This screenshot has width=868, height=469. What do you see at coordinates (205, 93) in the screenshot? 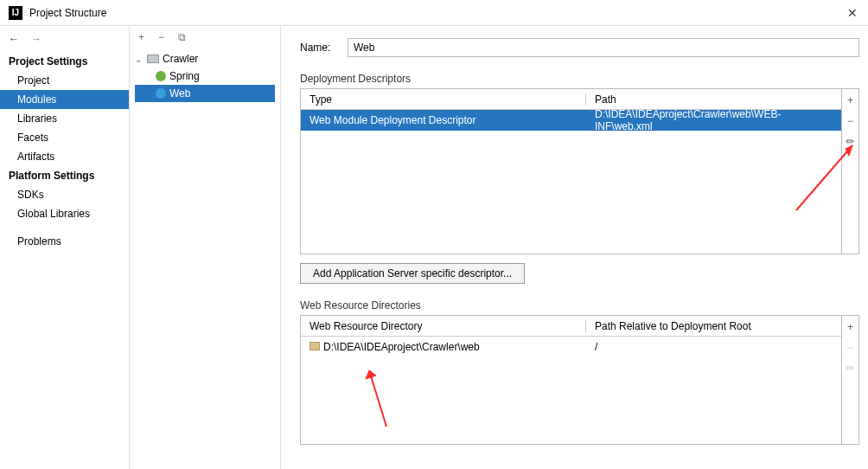
I see `tree-node-web: Web` at bounding box center [205, 93].